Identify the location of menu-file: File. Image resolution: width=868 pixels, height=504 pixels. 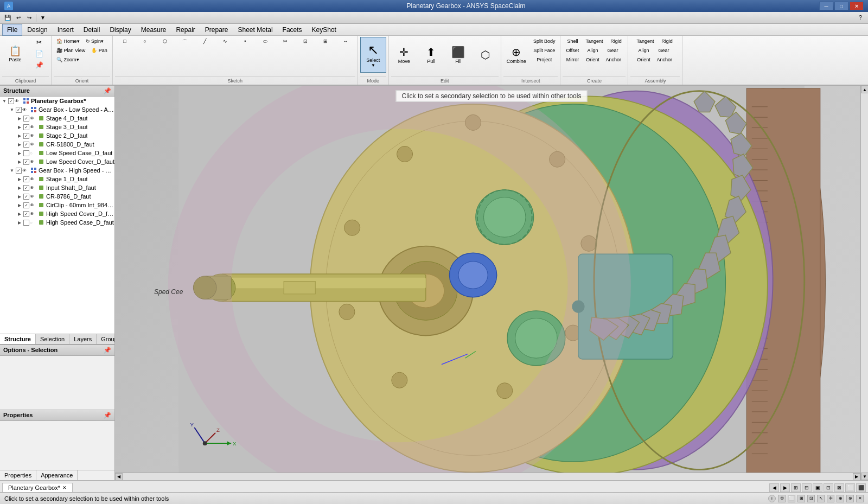
(12, 30).